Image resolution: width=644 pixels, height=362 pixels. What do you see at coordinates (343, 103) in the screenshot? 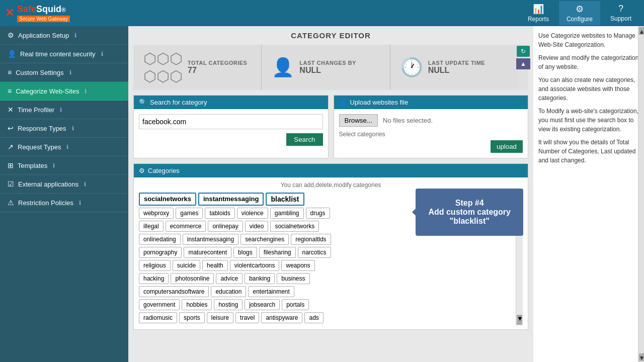
I see `upload-panel-icon: 👤` at bounding box center [343, 103].